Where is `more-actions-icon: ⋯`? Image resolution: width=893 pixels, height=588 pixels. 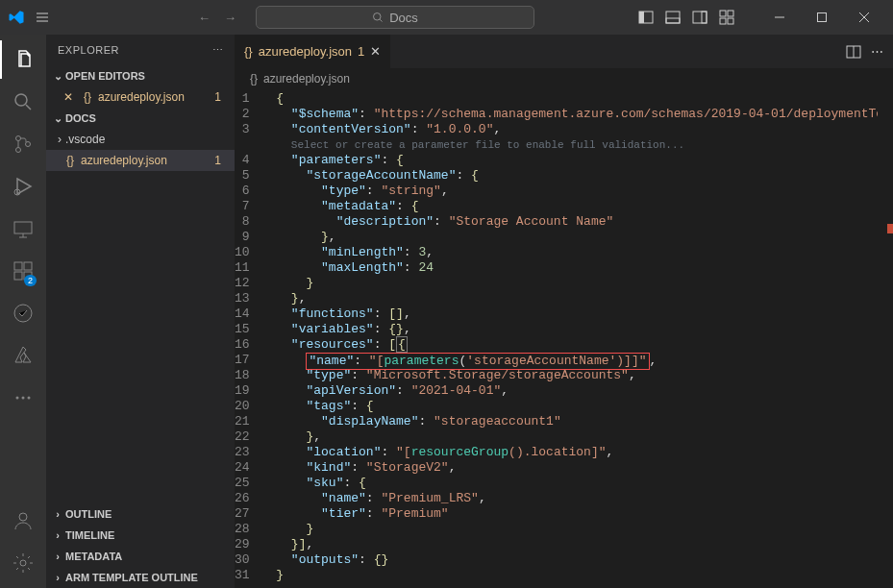 more-actions-icon: ⋯ is located at coordinates (877, 52).